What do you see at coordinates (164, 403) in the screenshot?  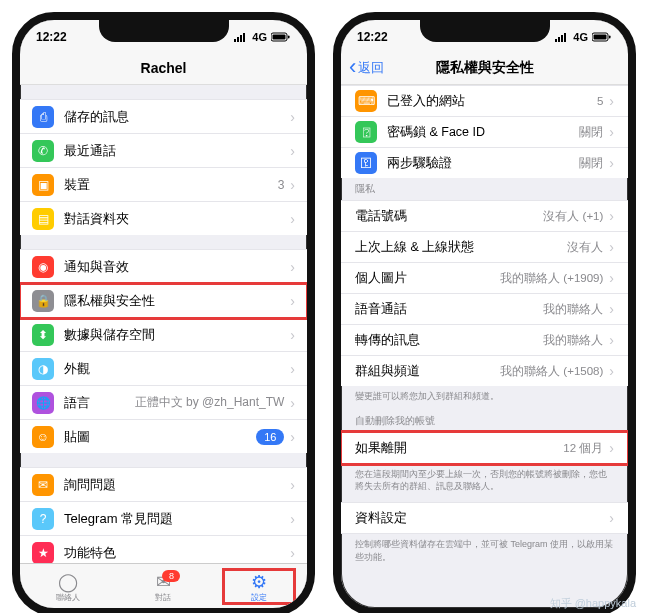 I see `settings-row: 🌐語言正體中文 by @zh_Hant_TW›` at bounding box center [164, 403].